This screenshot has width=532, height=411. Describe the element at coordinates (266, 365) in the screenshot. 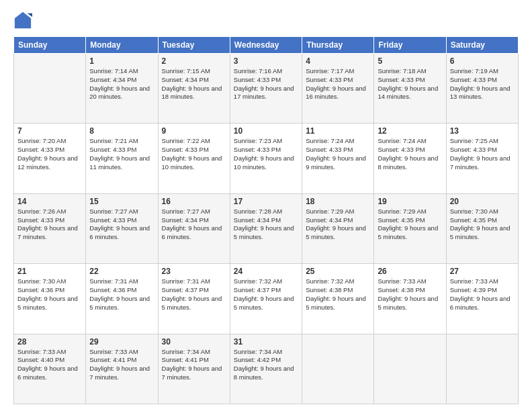

I see `day-info: Sunrise: 7:34 AMSunset: 4:42 PMDaylight:…` at that location.